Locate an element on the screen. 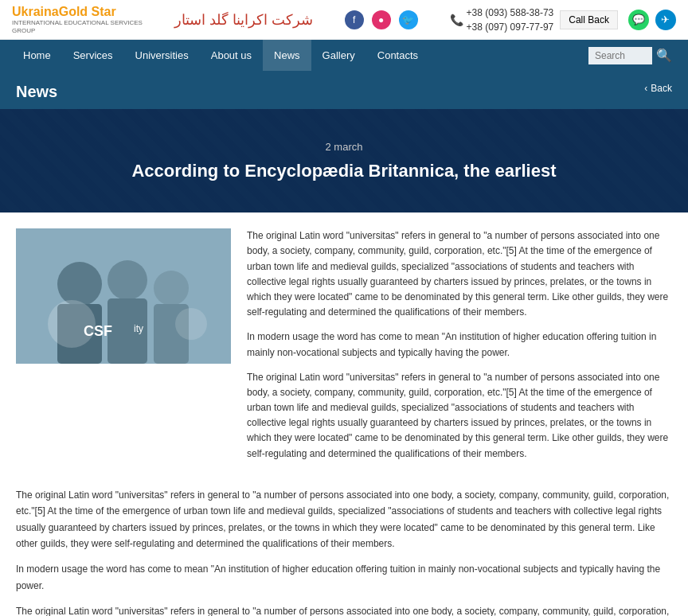 Image resolution: width=688 pixels, height=616 pixels. twitter-icon: 🐦 is located at coordinates (408, 20).